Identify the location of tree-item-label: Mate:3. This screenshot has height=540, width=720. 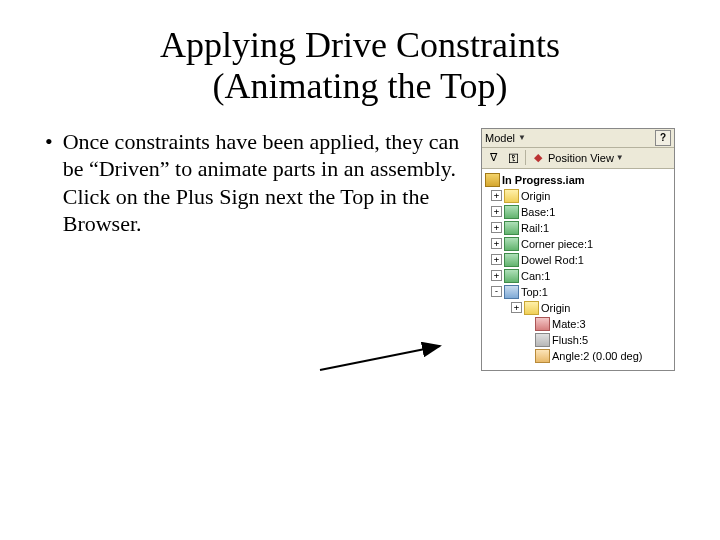
(569, 324).